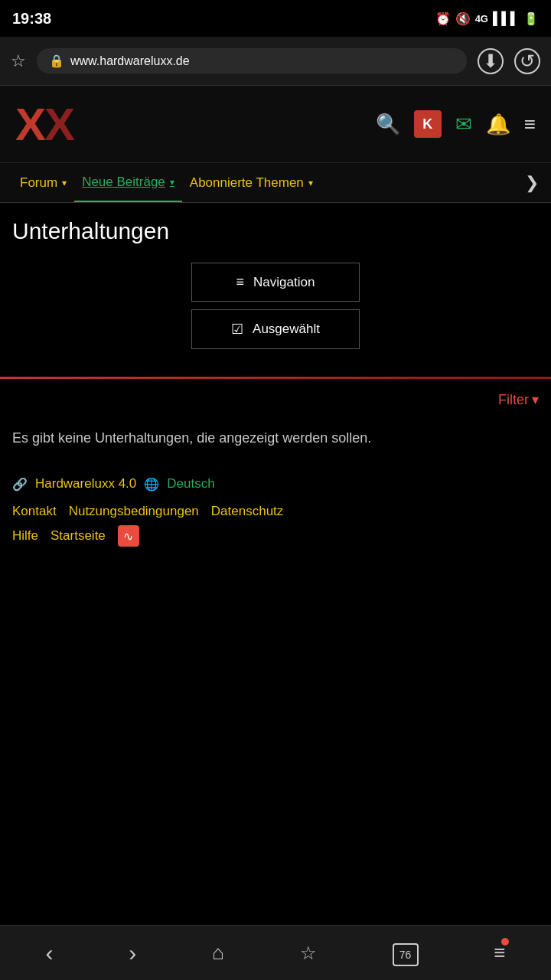  Describe the element at coordinates (246, 183) in the screenshot. I see `tab-abonnierte-label: Abonnierte Themen` at that location.